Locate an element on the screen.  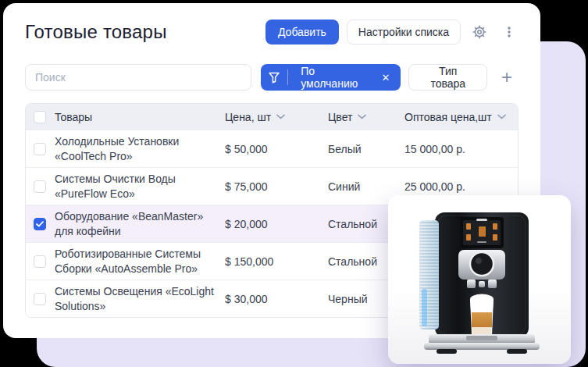
column-header-price: Цена, шт is located at coordinates (255, 117).